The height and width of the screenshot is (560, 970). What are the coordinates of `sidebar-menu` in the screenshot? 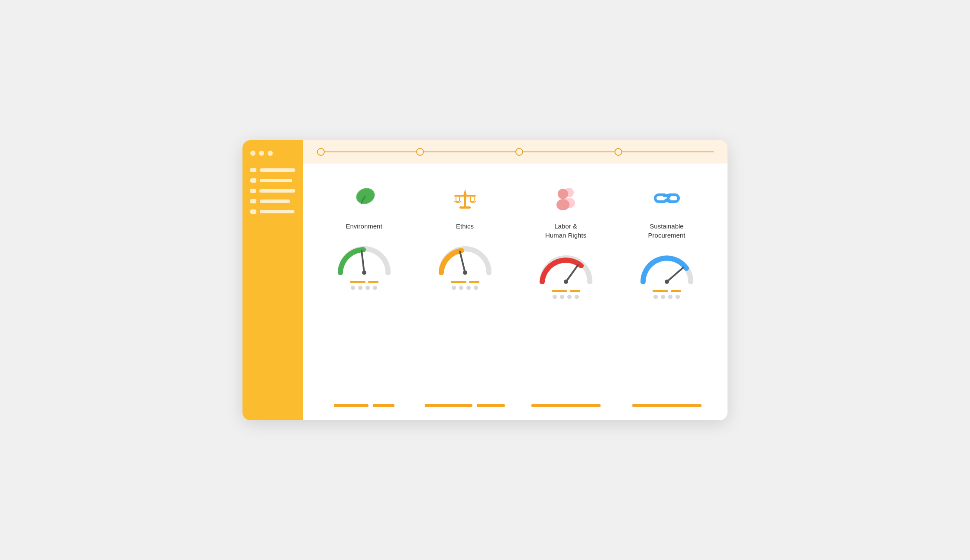 It's located at (273, 191).